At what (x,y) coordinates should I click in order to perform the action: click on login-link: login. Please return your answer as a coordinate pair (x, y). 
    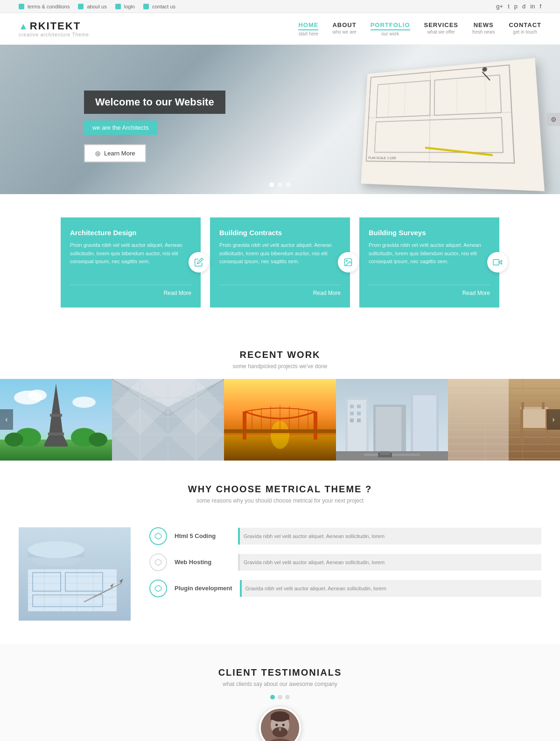
    Looking at the image, I should click on (125, 7).